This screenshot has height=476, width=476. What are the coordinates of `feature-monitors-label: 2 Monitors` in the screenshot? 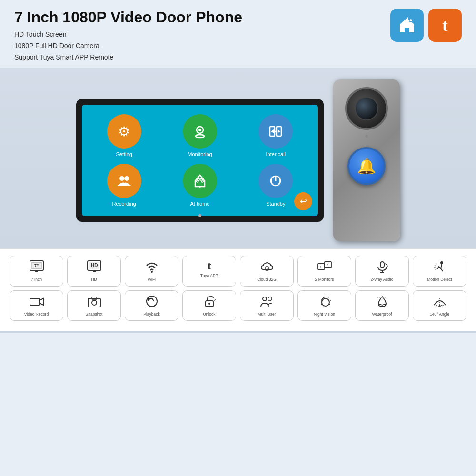 It's located at (325, 279).